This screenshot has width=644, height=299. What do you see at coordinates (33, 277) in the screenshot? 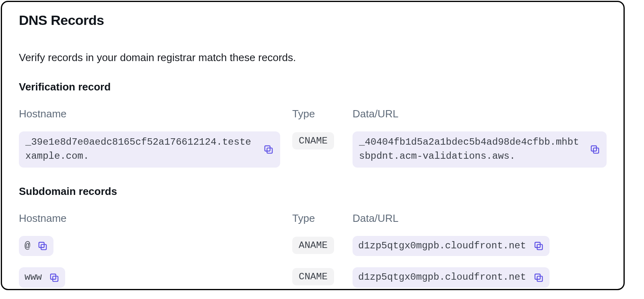
I see `subdomain-hostname-value: www` at bounding box center [33, 277].